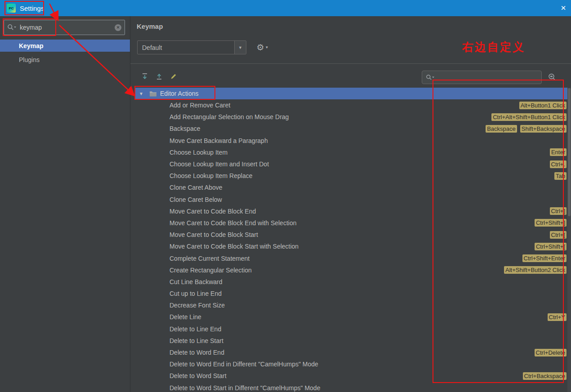  What do you see at coordinates (211, 176) in the screenshot?
I see `action-label: Choose Lookup Item Replace` at bounding box center [211, 176].